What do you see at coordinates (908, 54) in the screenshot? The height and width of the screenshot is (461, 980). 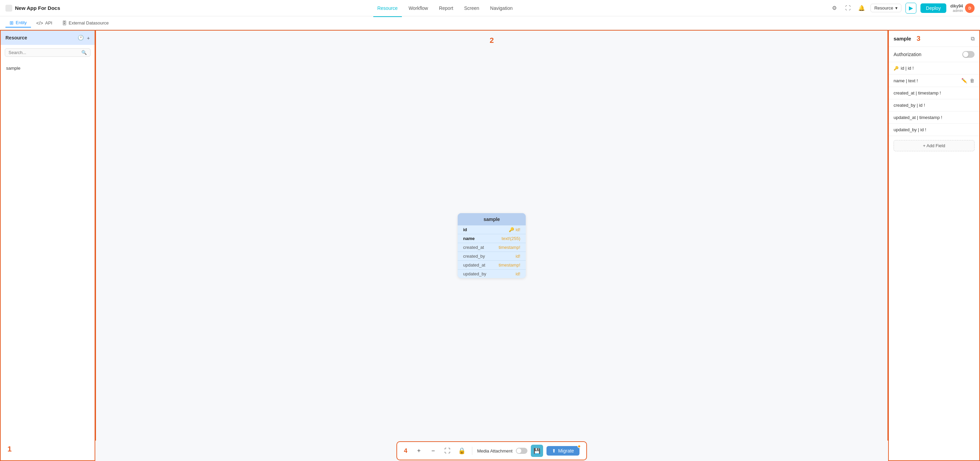 I see `auth-label: Authorization` at bounding box center [908, 54].